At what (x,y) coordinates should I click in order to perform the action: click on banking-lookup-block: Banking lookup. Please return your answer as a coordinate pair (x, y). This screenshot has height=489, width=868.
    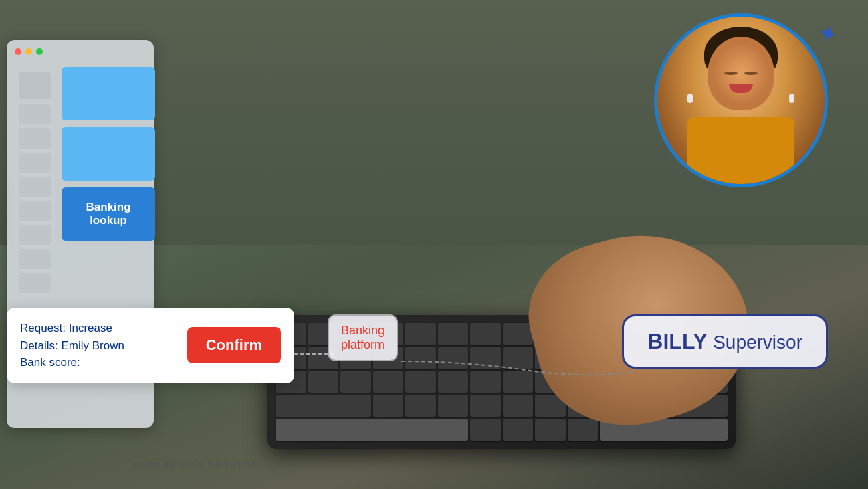
    Looking at the image, I should click on (108, 214).